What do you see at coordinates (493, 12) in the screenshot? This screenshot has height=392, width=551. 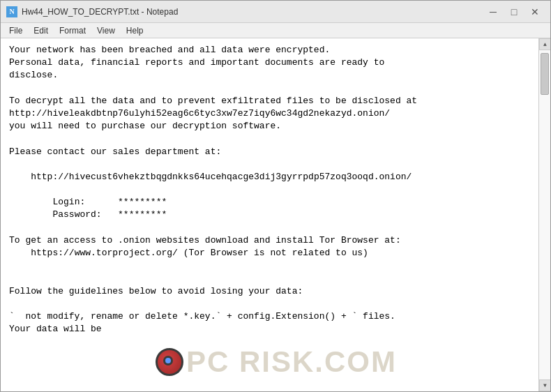 I see `minimize-button: ─` at bounding box center [493, 12].